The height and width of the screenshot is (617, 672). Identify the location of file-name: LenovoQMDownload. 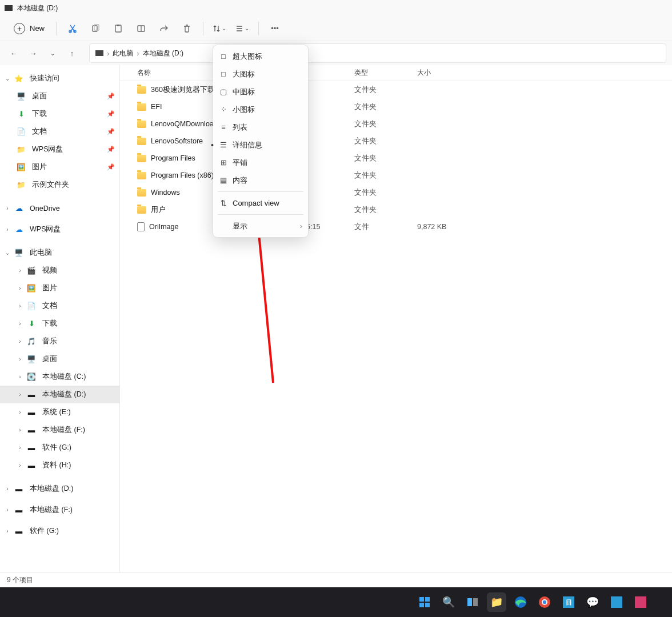
(184, 124).